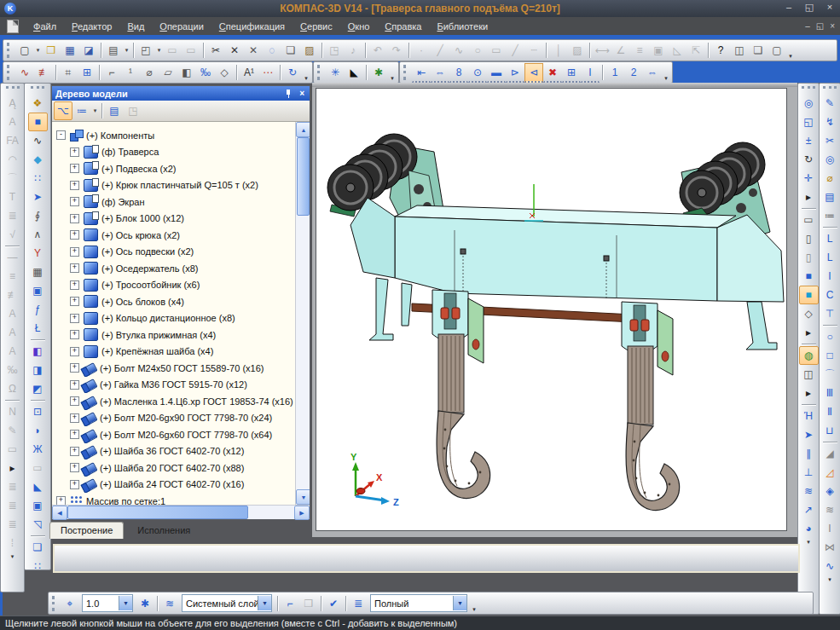  I want to click on local-cs-button: ⌐, so click(290, 604).